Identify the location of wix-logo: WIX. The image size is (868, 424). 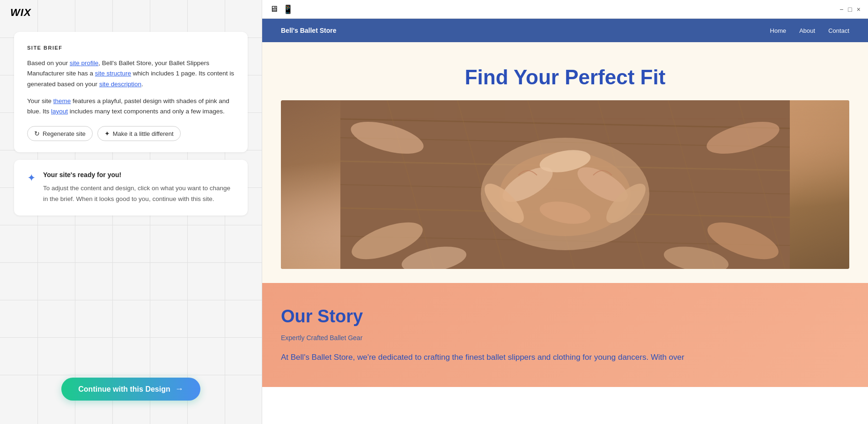
(21, 13).